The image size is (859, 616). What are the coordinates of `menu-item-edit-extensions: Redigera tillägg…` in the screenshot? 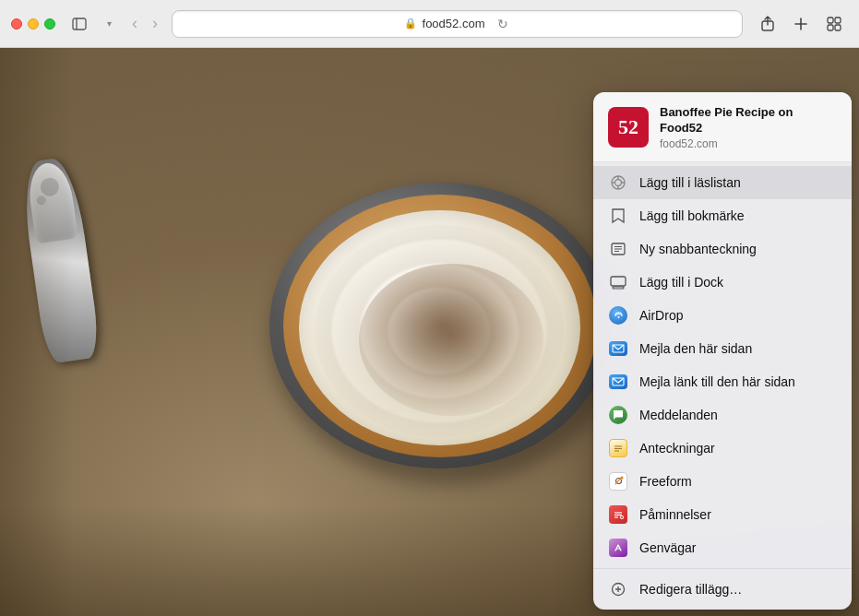 It's located at (722, 589).